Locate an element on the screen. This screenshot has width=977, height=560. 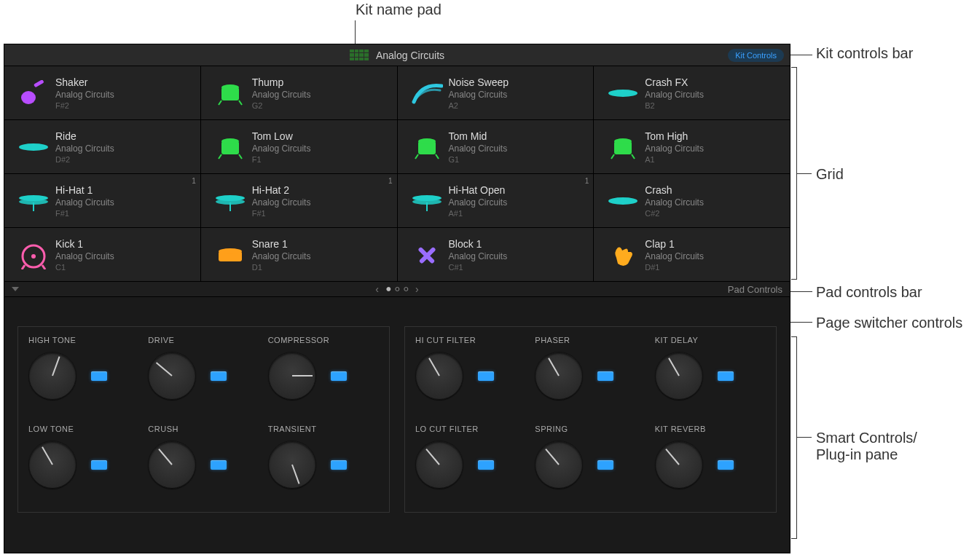
pad-name: Hi-Hat 1 is located at coordinates (124, 190).